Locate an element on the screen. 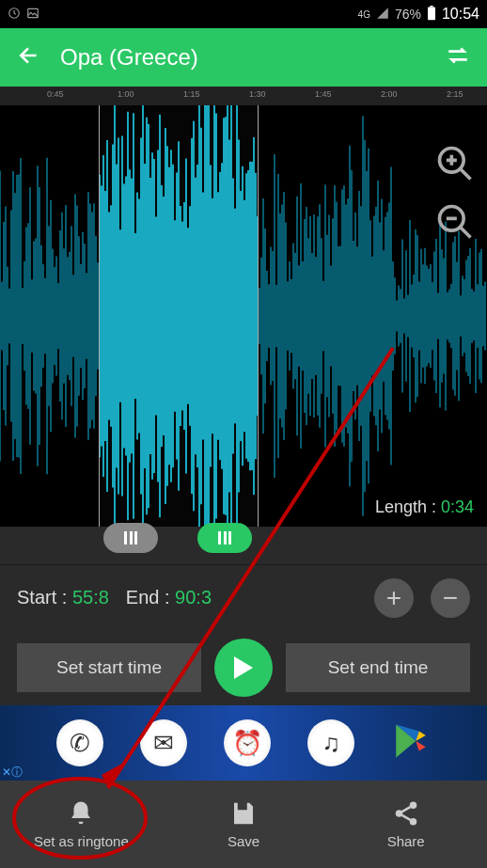 The width and height of the screenshot is (487, 868). zoom-out-icon is located at coordinates (455, 222).